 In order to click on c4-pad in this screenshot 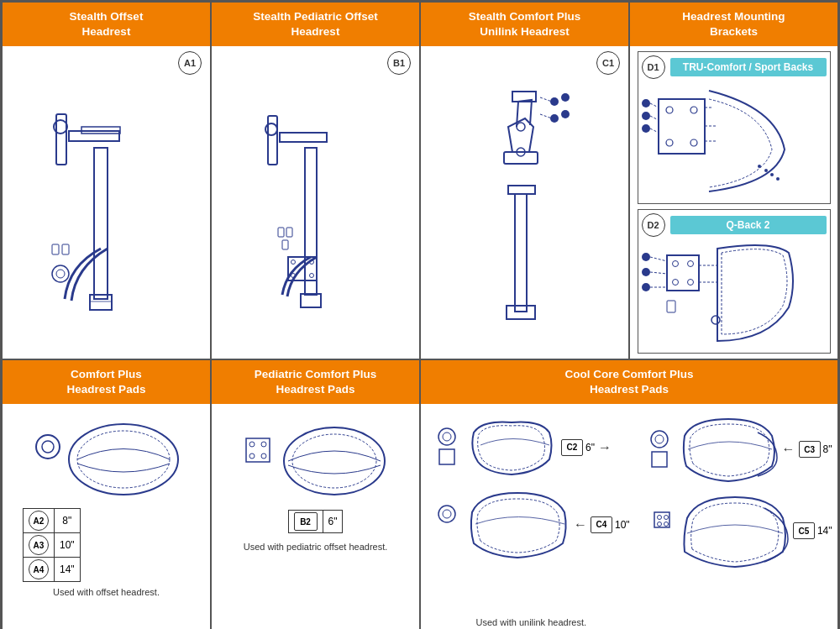, I will do `click(517, 524)`.